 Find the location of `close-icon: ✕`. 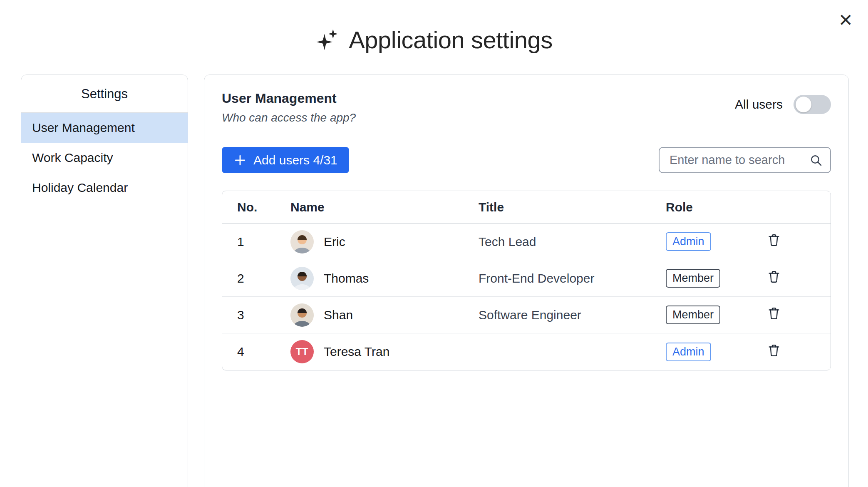

close-icon: ✕ is located at coordinates (846, 20).